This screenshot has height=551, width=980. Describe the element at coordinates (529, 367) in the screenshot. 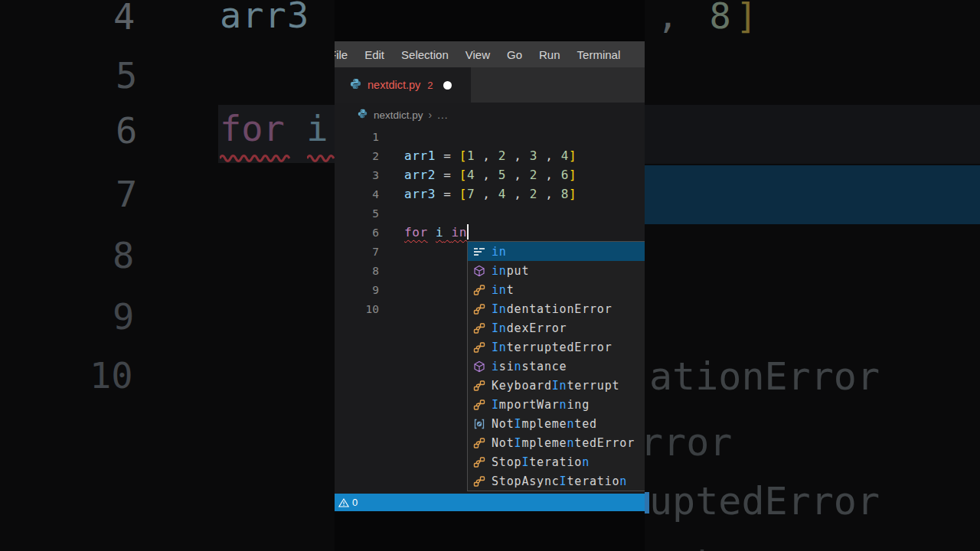

I see `suggest-item-label: isinstance` at that location.